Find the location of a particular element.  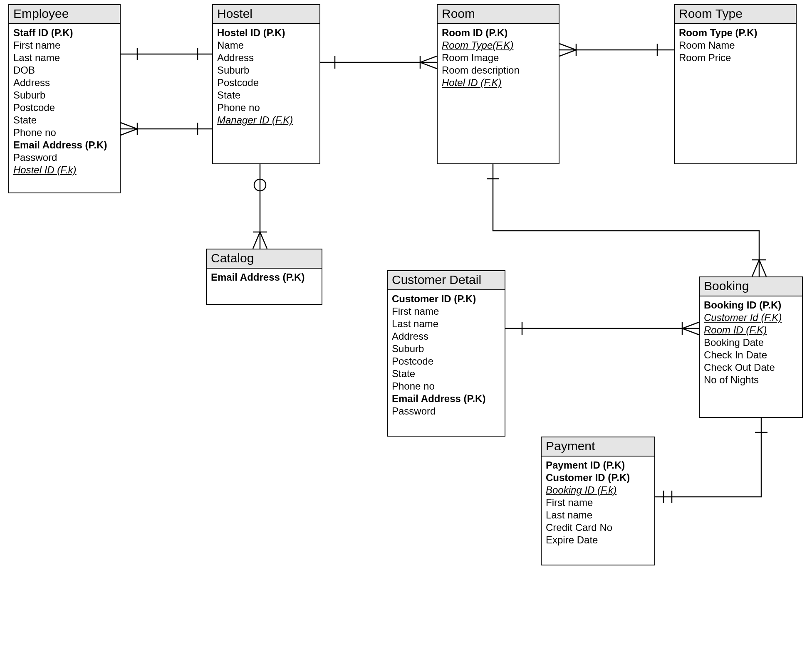

entity-body: Email Address (P.K) is located at coordinates (264, 278).